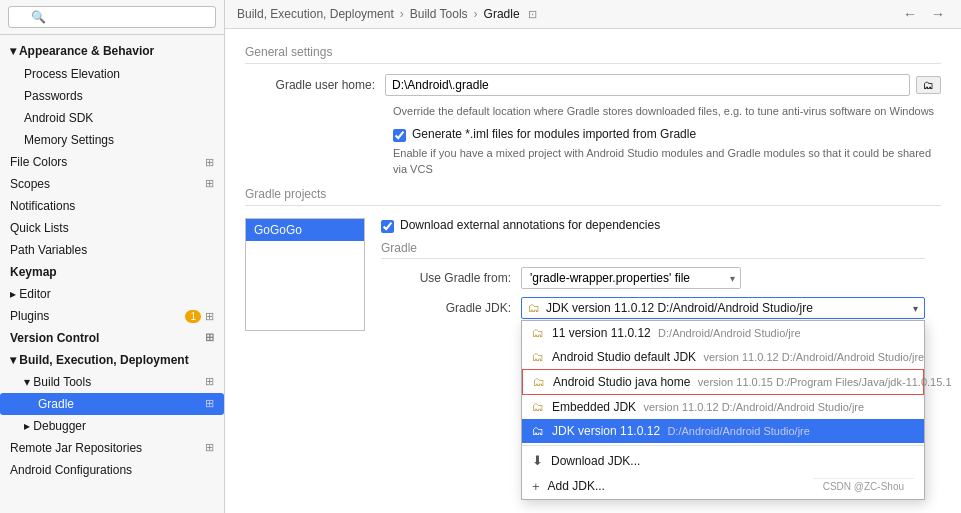  Describe the element at coordinates (723, 308) in the screenshot. I see `gradle-jdk-control: 🗂 JDK version 11.0.12 D:/Android/Android…` at that location.